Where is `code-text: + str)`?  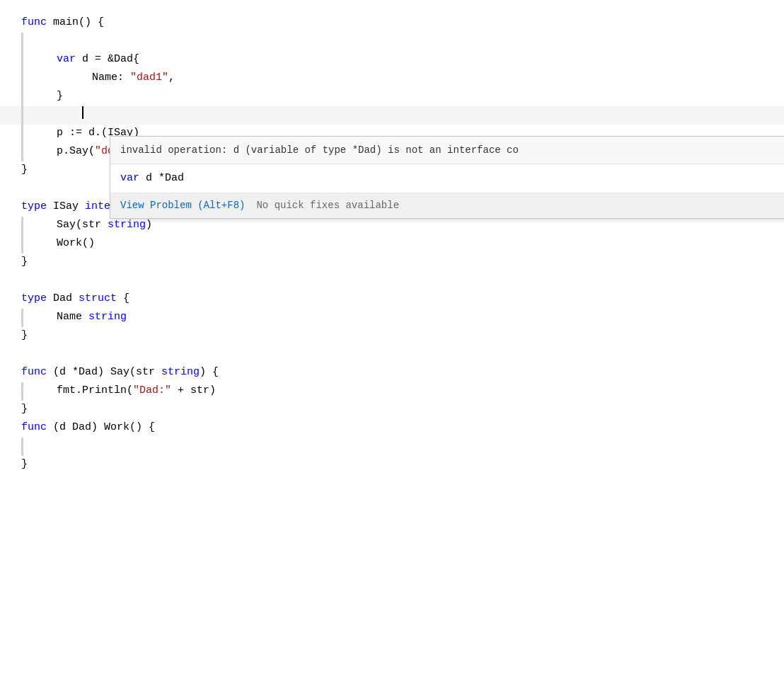 code-text: + str) is located at coordinates (194, 391).